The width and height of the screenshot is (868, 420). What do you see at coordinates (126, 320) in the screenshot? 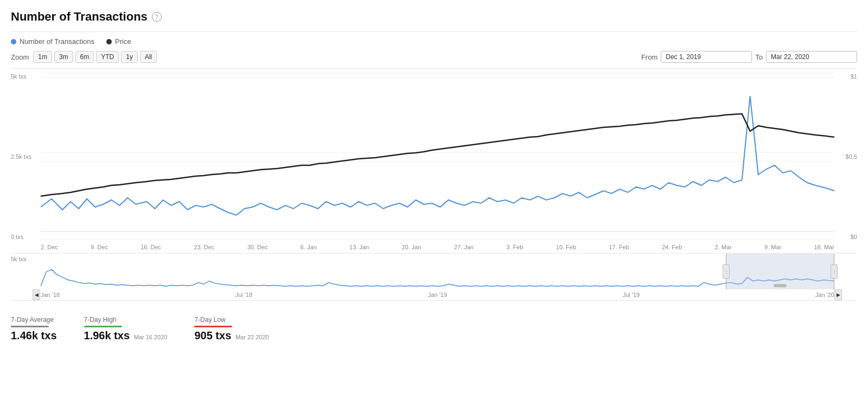
I see `stat-high-label: 7-Day High` at bounding box center [126, 320].